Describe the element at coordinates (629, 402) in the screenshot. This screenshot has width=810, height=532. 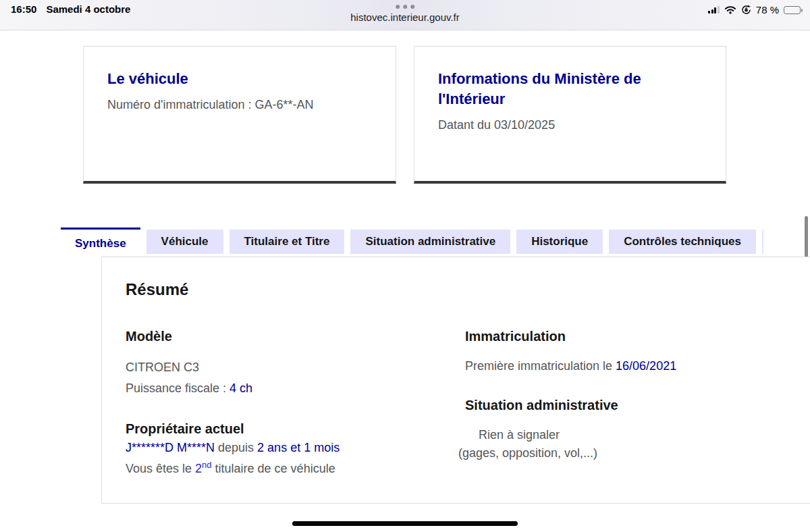
I see `right-column: Immatriculation Première immatriculation…` at that location.